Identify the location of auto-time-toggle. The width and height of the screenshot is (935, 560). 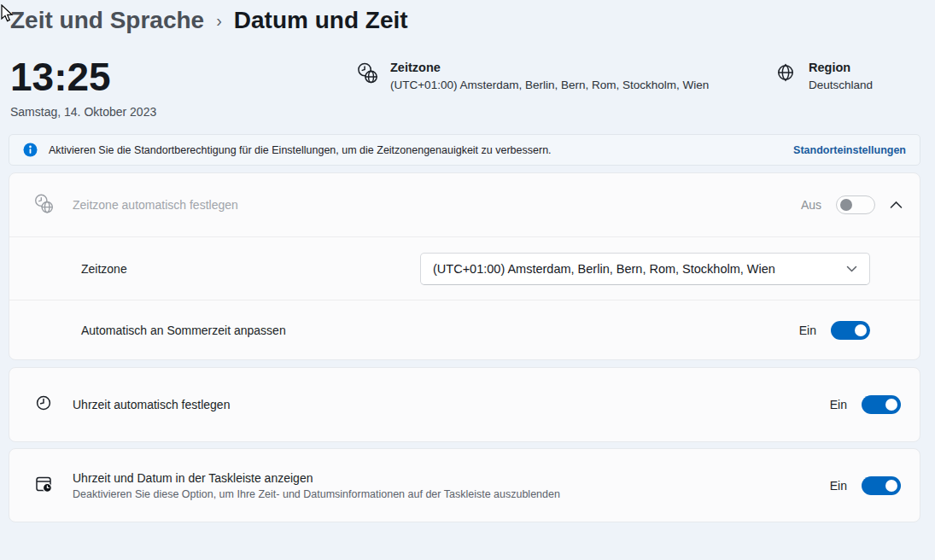
(881, 405).